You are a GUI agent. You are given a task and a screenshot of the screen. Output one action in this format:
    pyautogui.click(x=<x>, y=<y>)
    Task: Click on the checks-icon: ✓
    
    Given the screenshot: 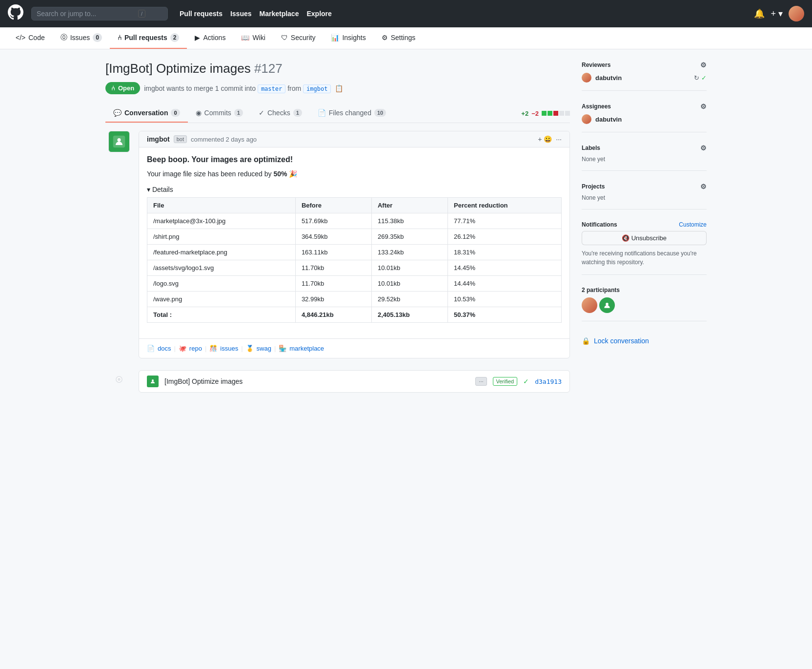 What is the action you would take?
    pyautogui.click(x=262, y=113)
    